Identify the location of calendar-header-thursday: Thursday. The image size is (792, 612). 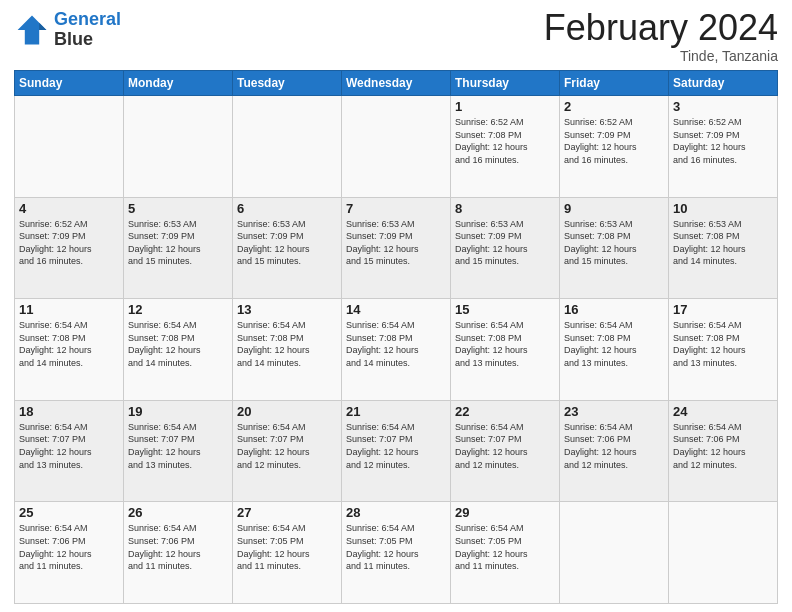
(506, 84).